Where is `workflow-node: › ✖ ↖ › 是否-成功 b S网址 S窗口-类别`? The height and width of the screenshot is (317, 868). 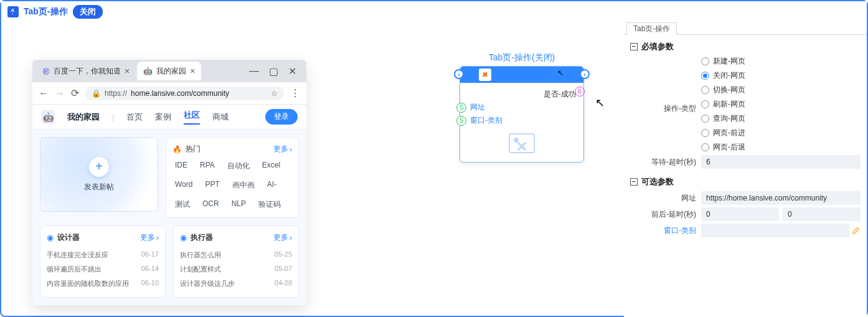 workflow-node: › ✖ ↖ › 是否-成功 b S网址 S窗口-类别 is located at coordinates (522, 115).